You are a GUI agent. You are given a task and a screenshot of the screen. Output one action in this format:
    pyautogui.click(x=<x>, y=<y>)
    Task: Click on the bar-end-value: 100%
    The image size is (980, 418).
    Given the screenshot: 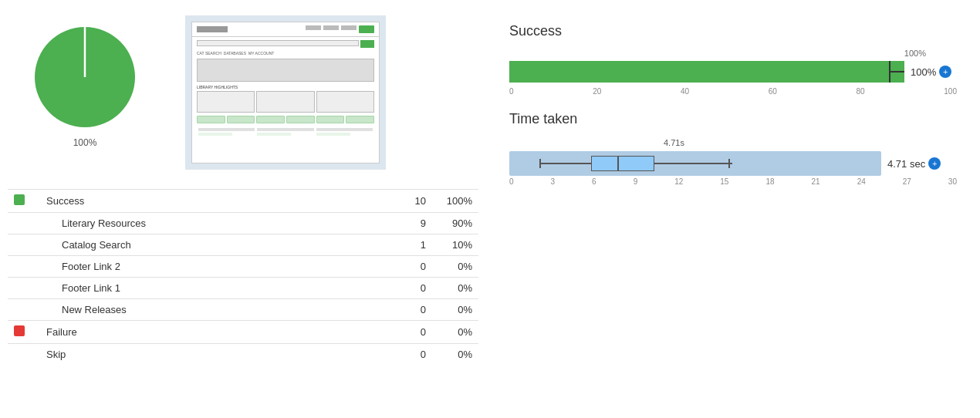 What is the action you would take?
    pyautogui.click(x=923, y=72)
    